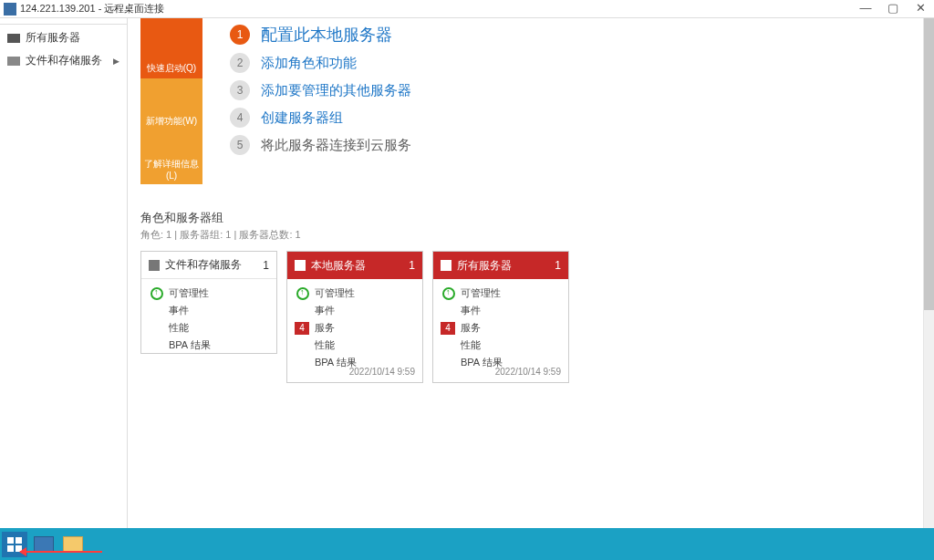  What do you see at coordinates (209, 303) in the screenshot?
I see `card-file-storage: 文件和存储服务 1 可管理性 事件 性能 BPA 结果` at bounding box center [209, 303].